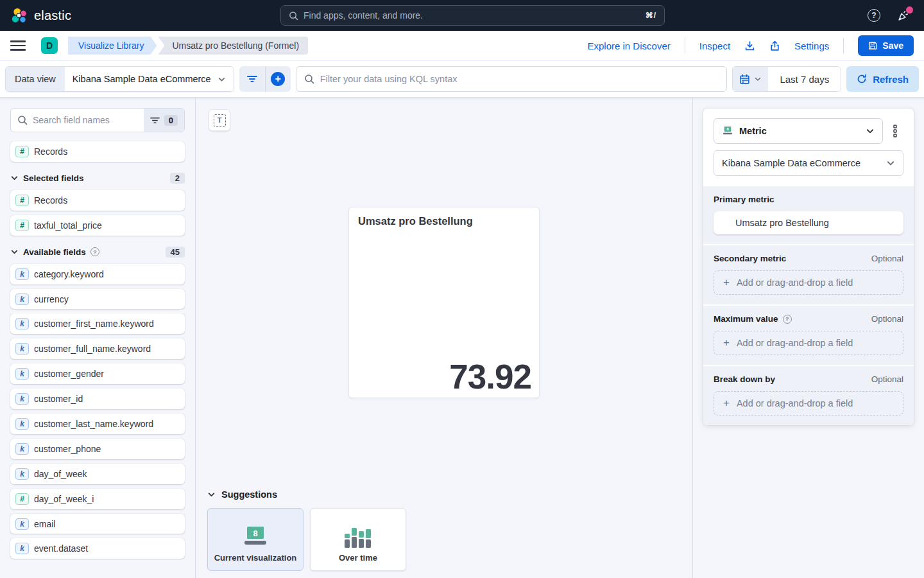 The image size is (924, 578). I want to click on chart-type-switcher: 8 Metric, so click(798, 131).